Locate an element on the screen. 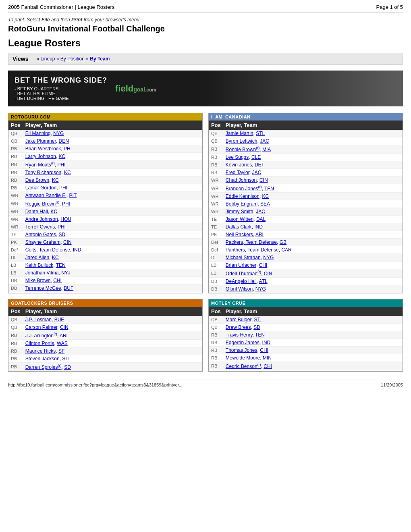 The width and height of the screenshot is (411, 532). player-link: Mike Brown is located at coordinates (38, 281).